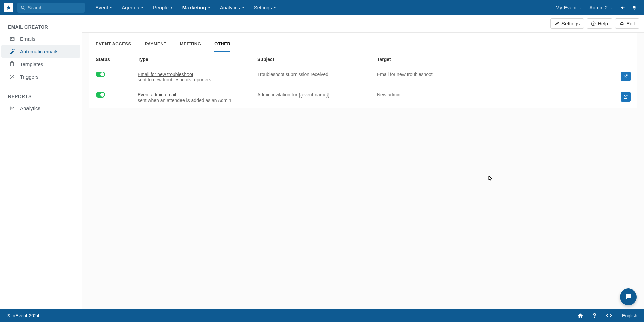 This screenshot has width=644, height=322. I want to click on email-type-desc: sent when an attendee is added as an Adm…, so click(197, 100).